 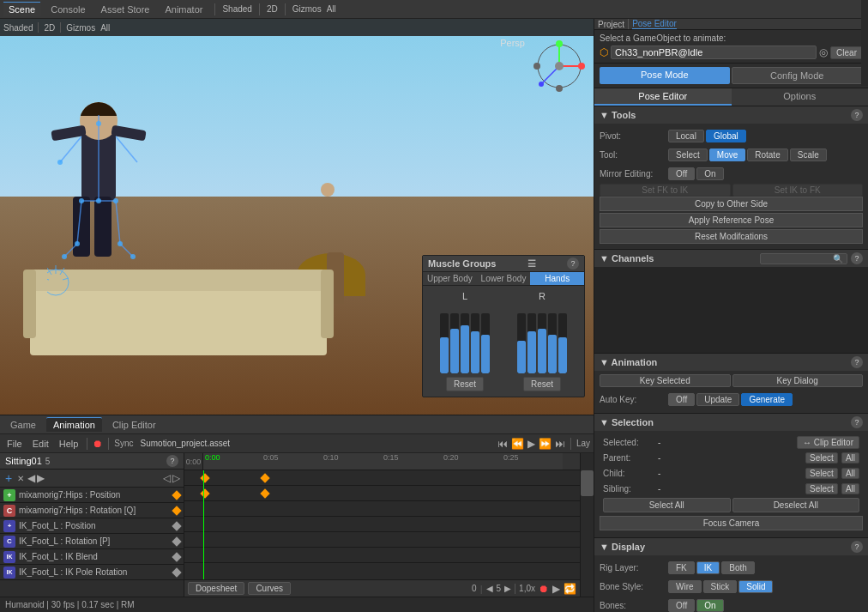 I want to click on finger-bar-r4, so click(x=552, y=343).